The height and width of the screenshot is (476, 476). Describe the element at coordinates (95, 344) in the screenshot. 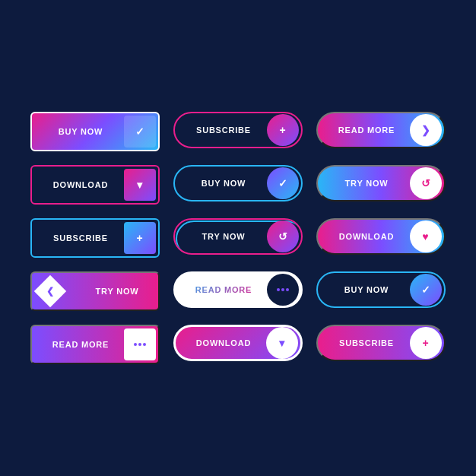

I see `read-more-button-5: READ MORE` at that location.